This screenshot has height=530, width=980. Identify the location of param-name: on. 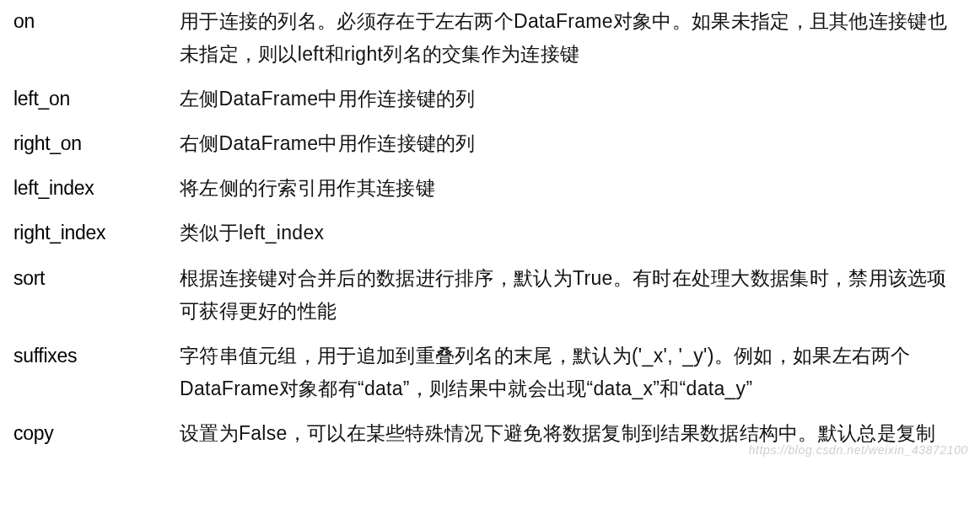
(91, 38).